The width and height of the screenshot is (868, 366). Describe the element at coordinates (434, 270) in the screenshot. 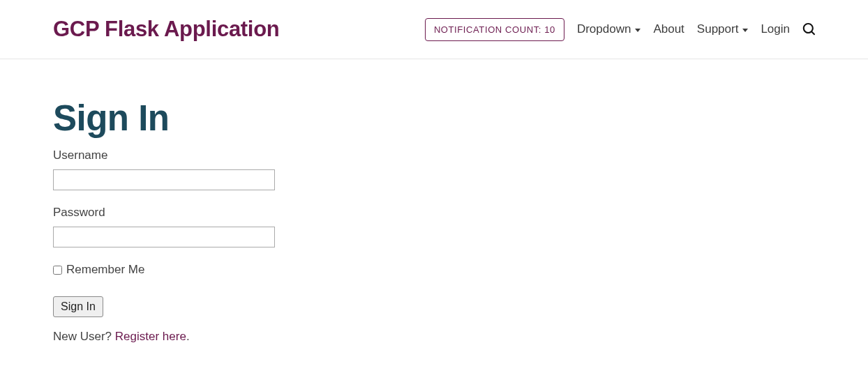

I see `remember-me-group: Remember Me` at that location.